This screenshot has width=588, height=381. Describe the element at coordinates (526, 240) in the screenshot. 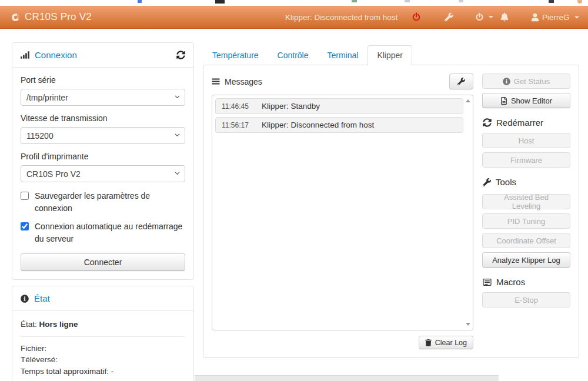

I see `coordinate-offset-button: Coordinate Offset` at that location.